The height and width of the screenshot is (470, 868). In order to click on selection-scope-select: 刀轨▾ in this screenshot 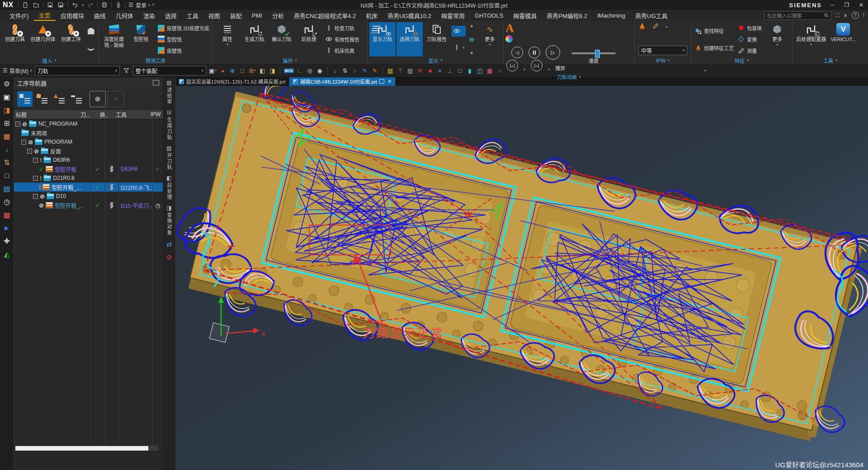, I will do `click(77, 70)`.